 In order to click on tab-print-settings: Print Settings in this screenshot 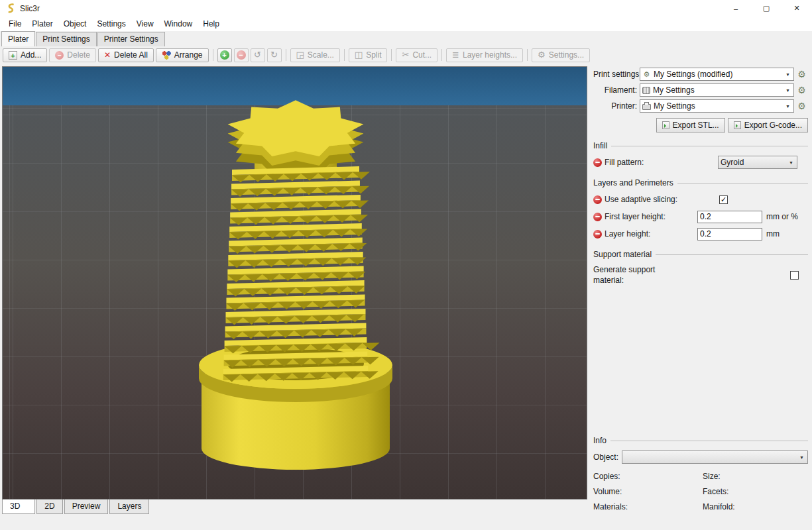, I will do `click(66, 39)`.